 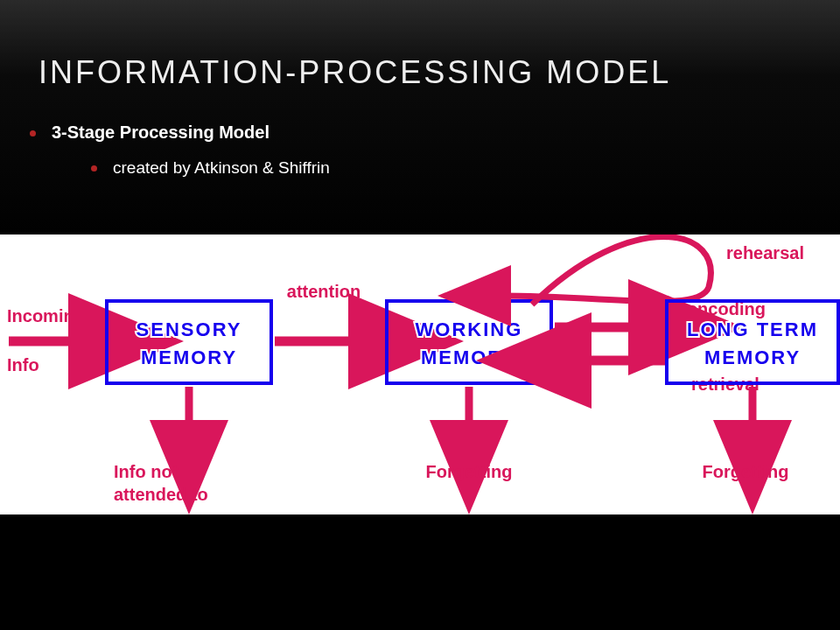 I want to click on box-sensory, so click(x=189, y=342).